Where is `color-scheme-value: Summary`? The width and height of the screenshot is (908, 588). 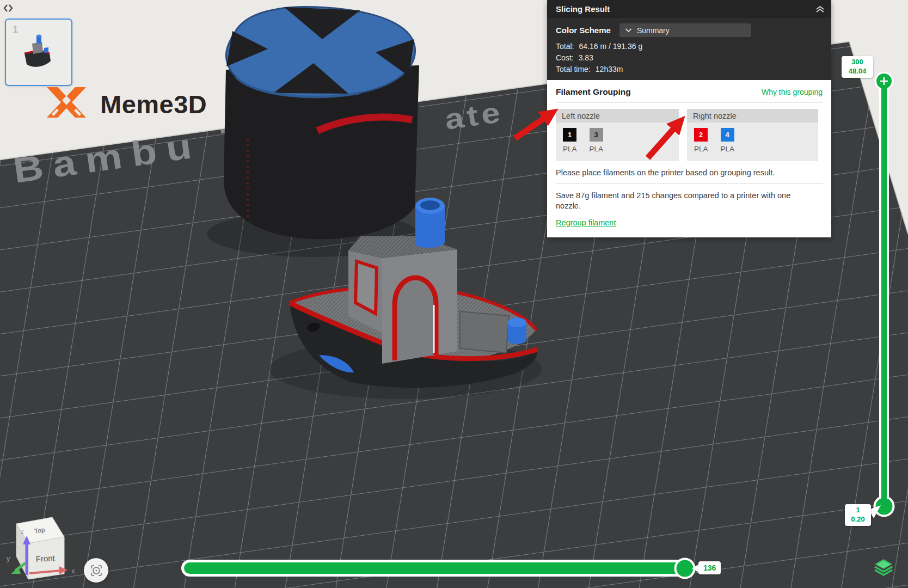 color-scheme-value: Summary is located at coordinates (653, 30).